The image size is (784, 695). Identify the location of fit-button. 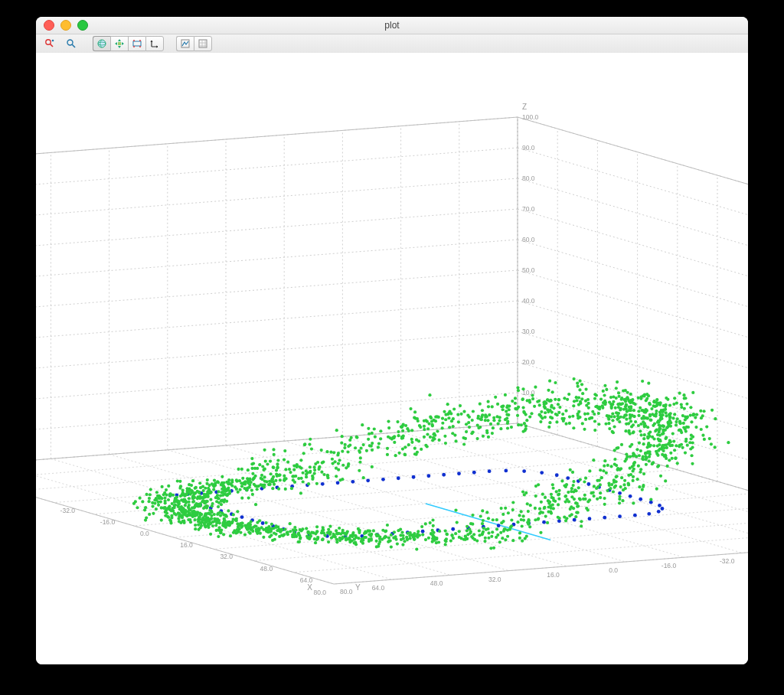
(136, 44).